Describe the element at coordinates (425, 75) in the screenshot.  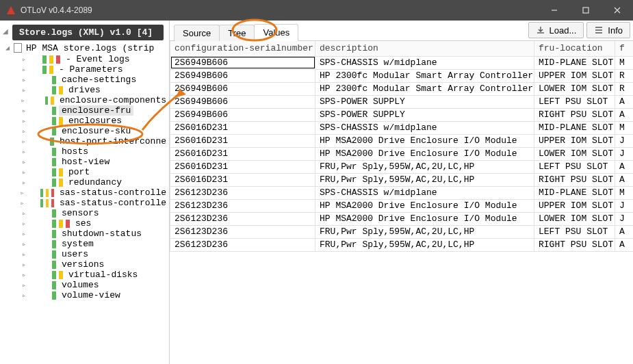
I see `table-cell: HP 2300fc Modular Smart Array Controller` at that location.